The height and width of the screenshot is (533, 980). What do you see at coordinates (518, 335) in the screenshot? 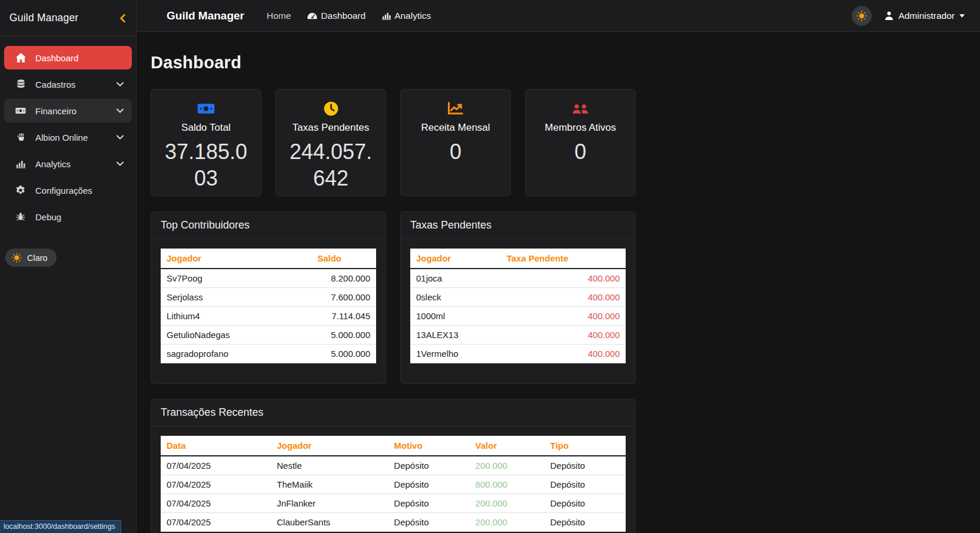
I see `table-row: 13ALEX13400.000` at bounding box center [518, 335].